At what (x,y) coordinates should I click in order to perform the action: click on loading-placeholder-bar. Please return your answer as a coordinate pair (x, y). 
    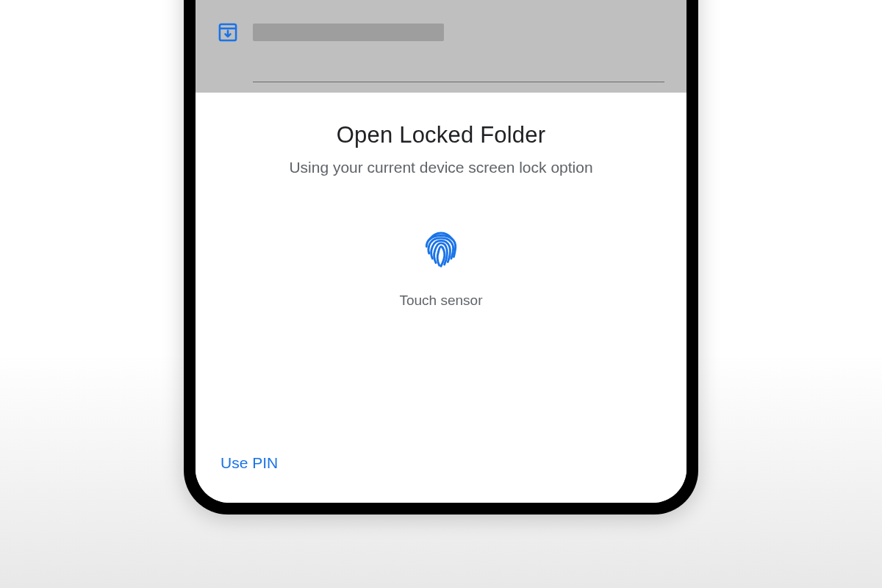
    Looking at the image, I should click on (348, 32).